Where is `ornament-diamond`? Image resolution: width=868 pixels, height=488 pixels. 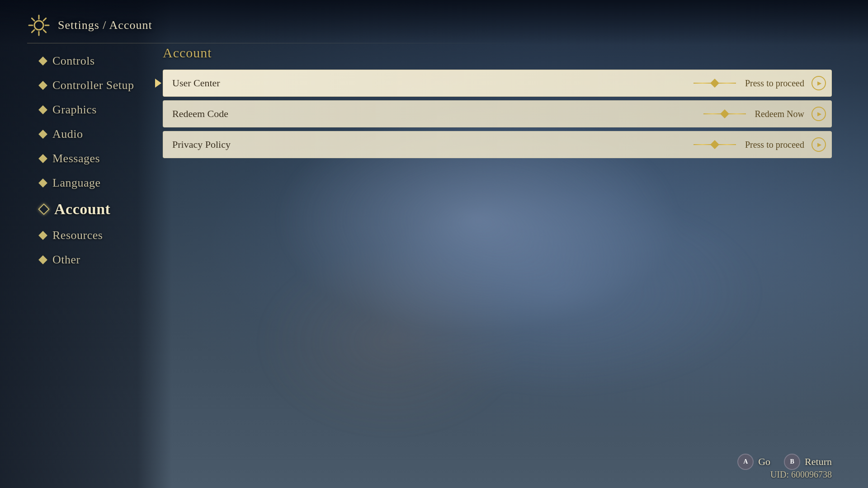
ornament-diamond is located at coordinates (715, 83).